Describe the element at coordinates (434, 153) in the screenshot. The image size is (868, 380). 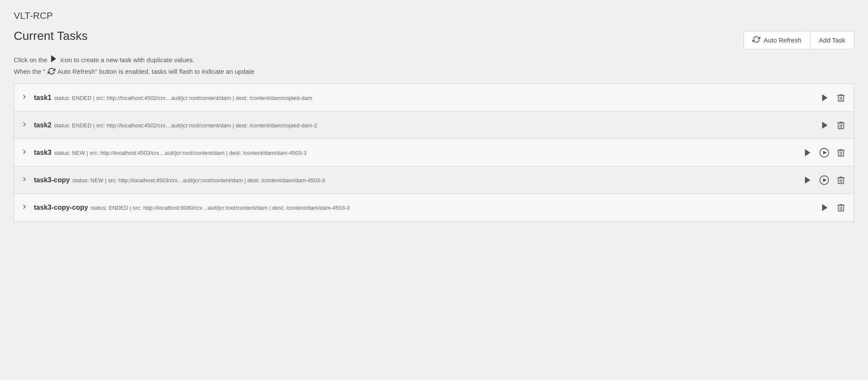
I see `task-row: task3status: NEW | src: http://localhost…` at that location.